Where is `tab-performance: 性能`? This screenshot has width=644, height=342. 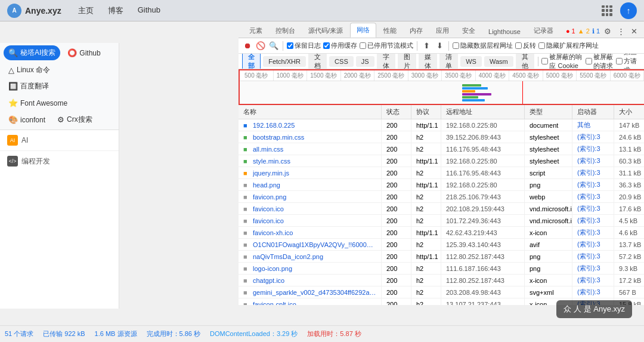
tab-performance: 性能 is located at coordinates (390, 31).